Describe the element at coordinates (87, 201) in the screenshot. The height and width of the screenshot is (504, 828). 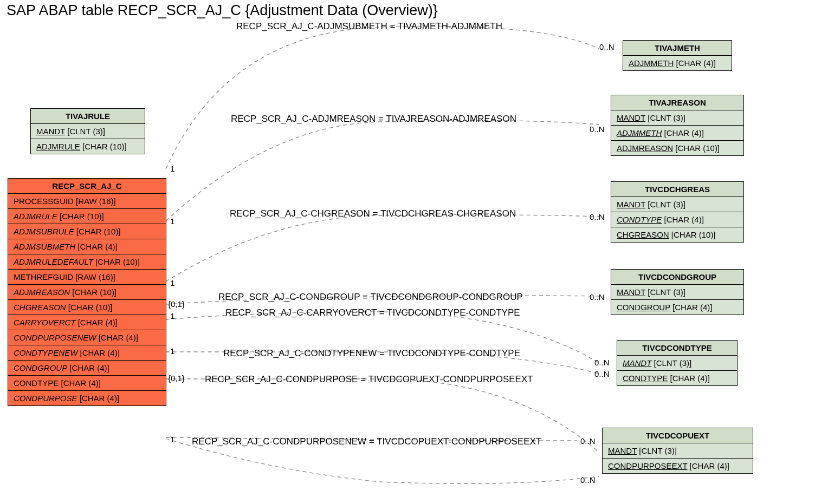
I see `entity-row: PROCESSGUID [RAW (16)]` at that location.